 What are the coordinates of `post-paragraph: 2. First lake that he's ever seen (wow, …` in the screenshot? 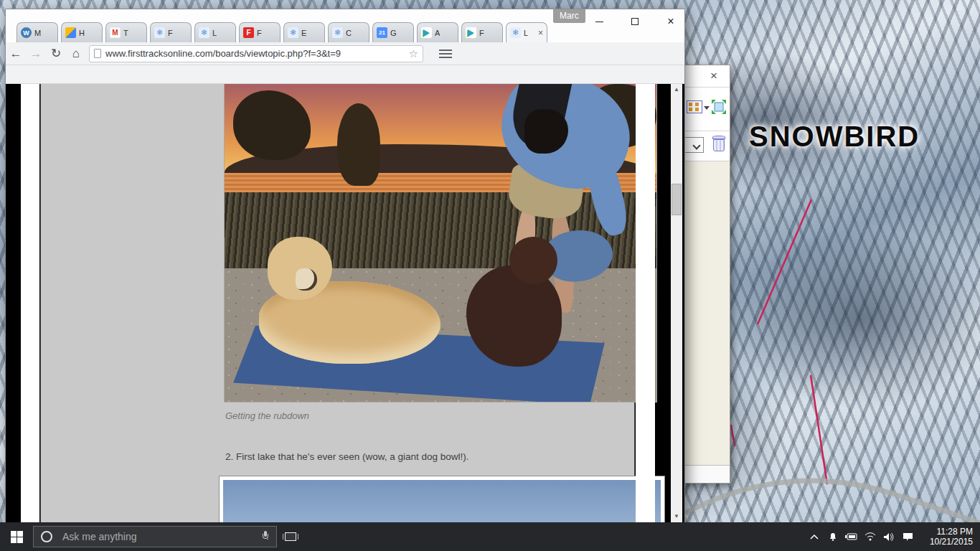 It's located at (347, 456).